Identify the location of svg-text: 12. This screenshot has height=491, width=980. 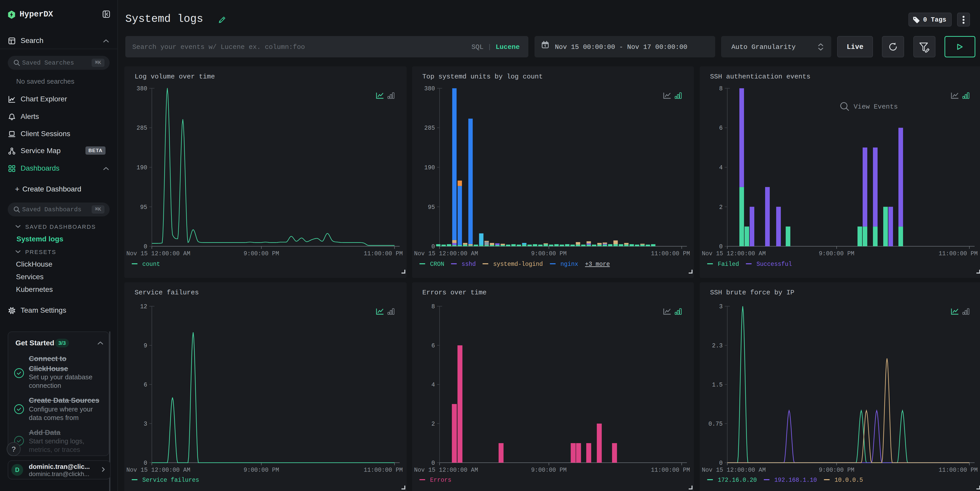
(144, 307).